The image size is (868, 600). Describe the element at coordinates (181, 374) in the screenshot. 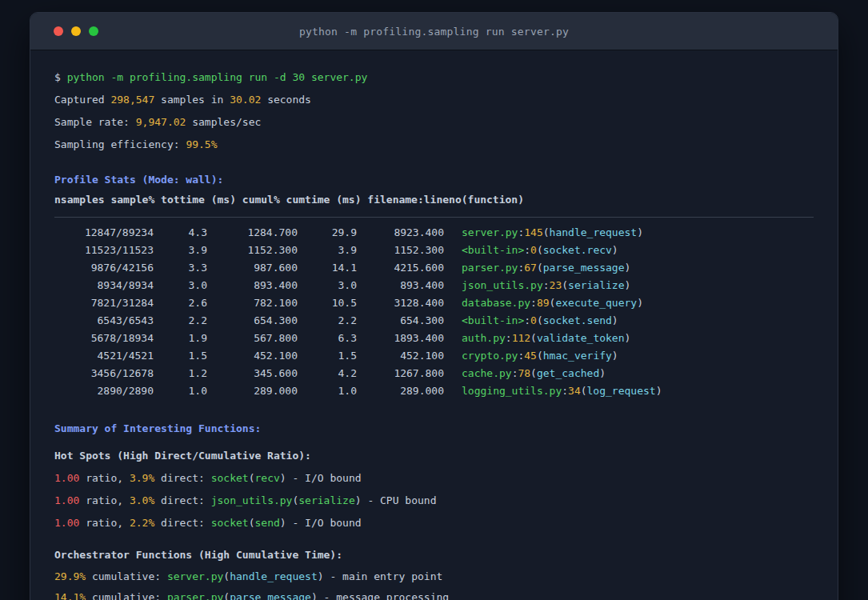

I see `sample-percent: 1.2` at that location.